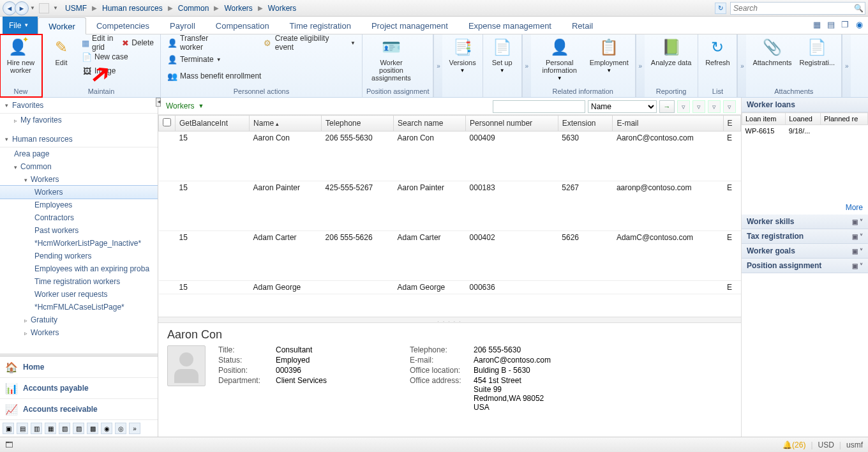 Image resolution: width=868 pixels, height=452 pixels. I want to click on favorites-section: ▾Favorites, so click(79, 106).